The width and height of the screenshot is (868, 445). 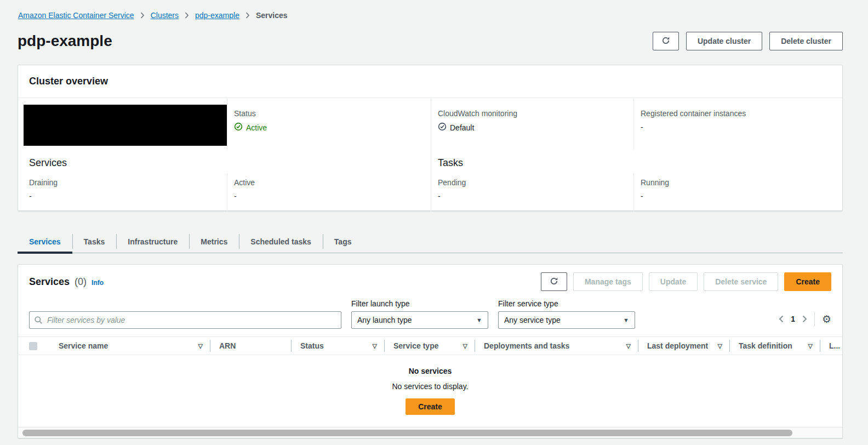 What do you see at coordinates (329, 192) in the screenshot?
I see `active-cell: Active -` at bounding box center [329, 192].